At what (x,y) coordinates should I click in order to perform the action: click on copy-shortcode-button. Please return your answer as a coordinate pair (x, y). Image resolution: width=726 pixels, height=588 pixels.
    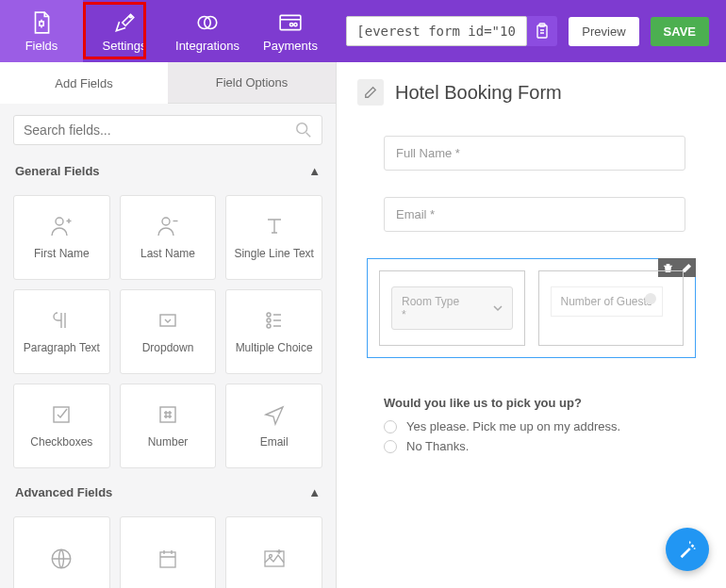
    Looking at the image, I should click on (542, 31).